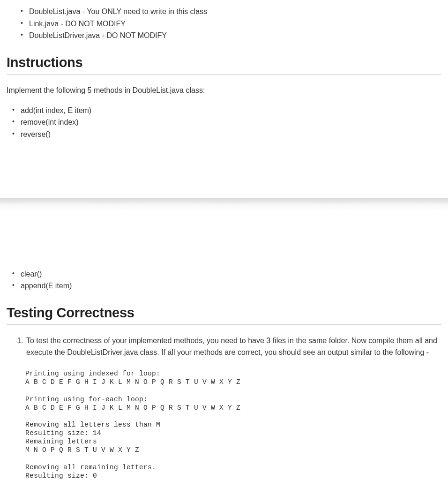 This screenshot has height=480, width=448. Describe the element at coordinates (230, 12) in the screenshot. I see `list-item: DoubleList.java - You ONLY need to write…` at that location.